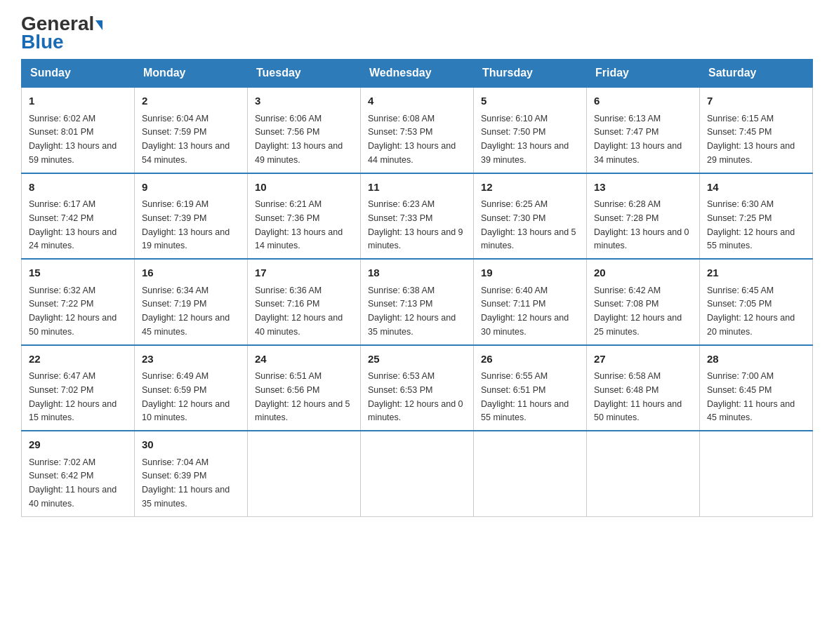 This screenshot has width=834, height=644. I want to click on day-number: 18, so click(417, 274).